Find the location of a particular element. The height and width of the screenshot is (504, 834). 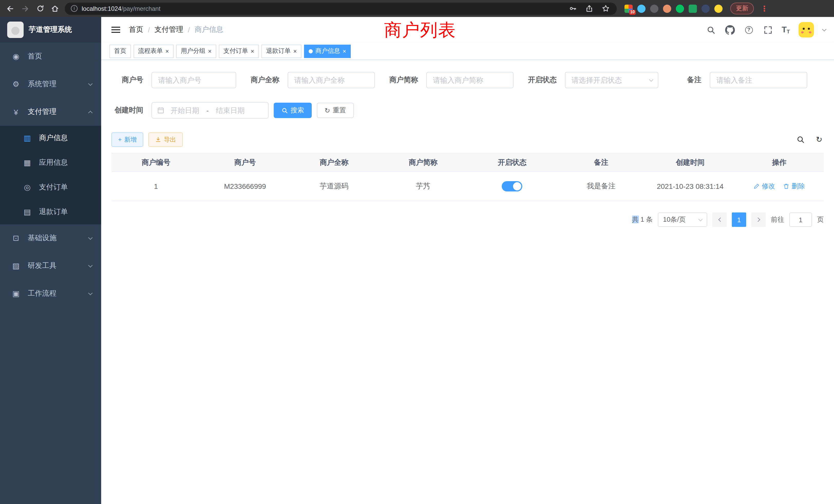

extension-drop-icon is located at coordinates (641, 8).